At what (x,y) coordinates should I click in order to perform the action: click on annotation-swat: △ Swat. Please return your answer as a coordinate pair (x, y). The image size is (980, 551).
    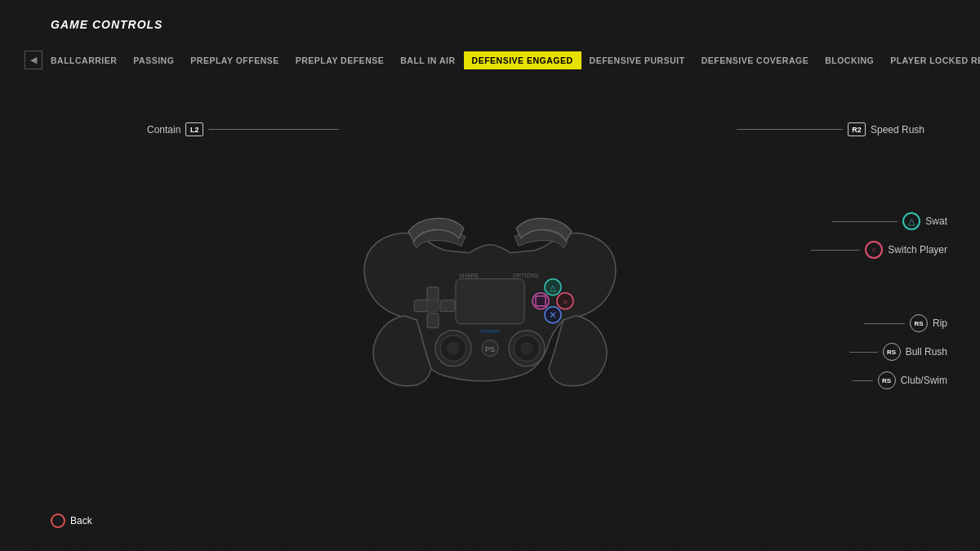
    Looking at the image, I should click on (890, 221).